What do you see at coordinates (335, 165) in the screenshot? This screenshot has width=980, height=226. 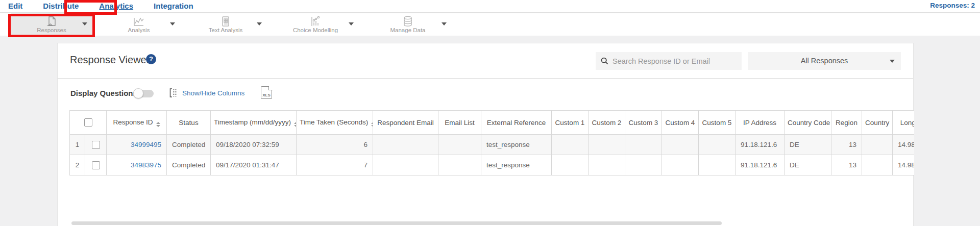 I see `time-taken-cell: 7` at bounding box center [335, 165].